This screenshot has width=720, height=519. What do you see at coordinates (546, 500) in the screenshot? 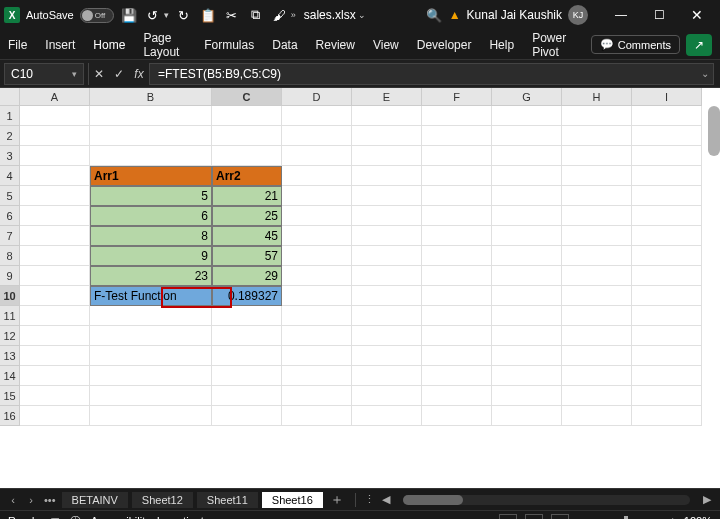
I see `horizontal-scrollbar` at bounding box center [546, 500].